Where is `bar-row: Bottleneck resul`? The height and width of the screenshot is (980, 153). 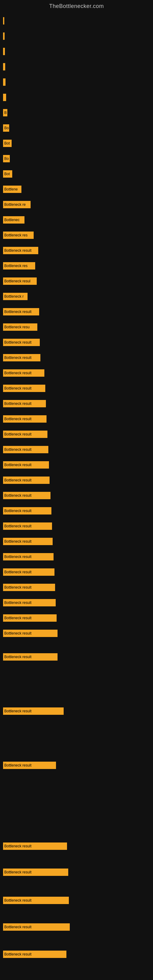
bar-row: Bottleneck resul is located at coordinates (20, 281).